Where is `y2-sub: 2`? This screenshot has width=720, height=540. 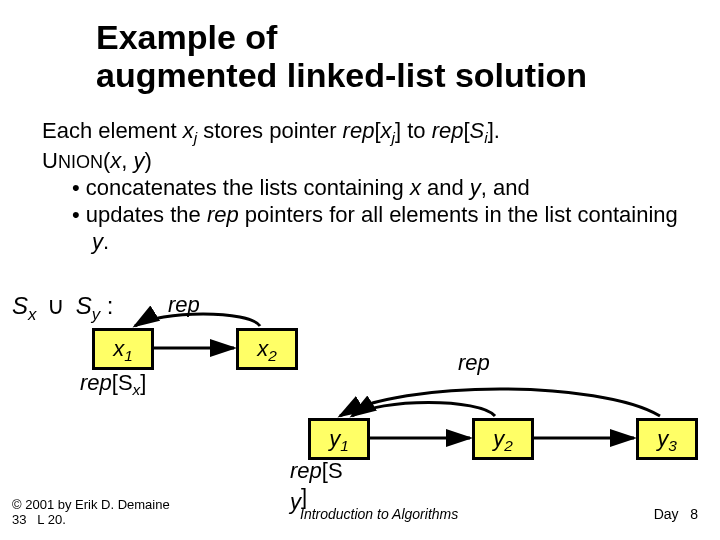
y2-sub: 2 is located at coordinates (508, 446).